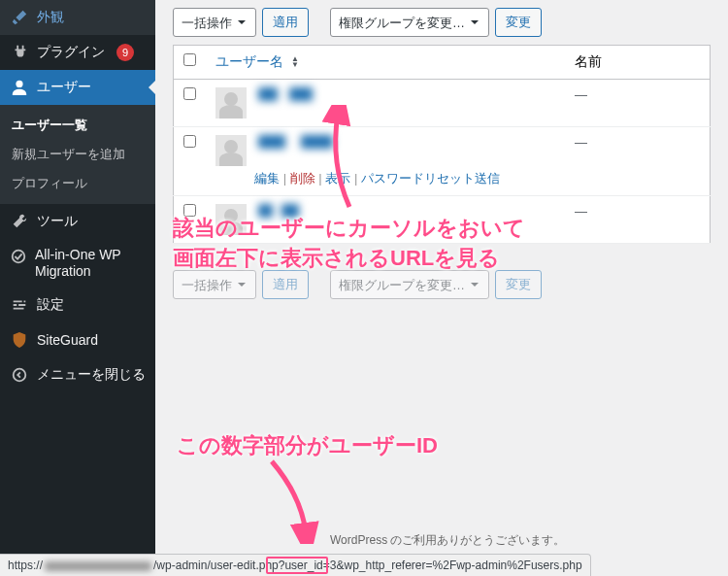 This screenshot has width=728, height=576. What do you see at coordinates (78, 17) in the screenshot?
I see `menu-appearance: 外観` at bounding box center [78, 17].